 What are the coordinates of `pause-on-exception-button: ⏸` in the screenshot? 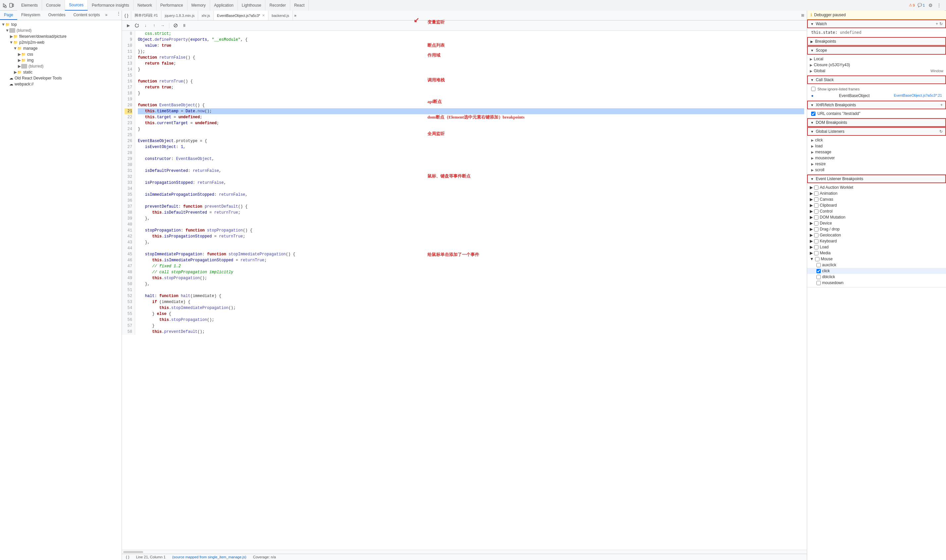 It's located at (184, 26).